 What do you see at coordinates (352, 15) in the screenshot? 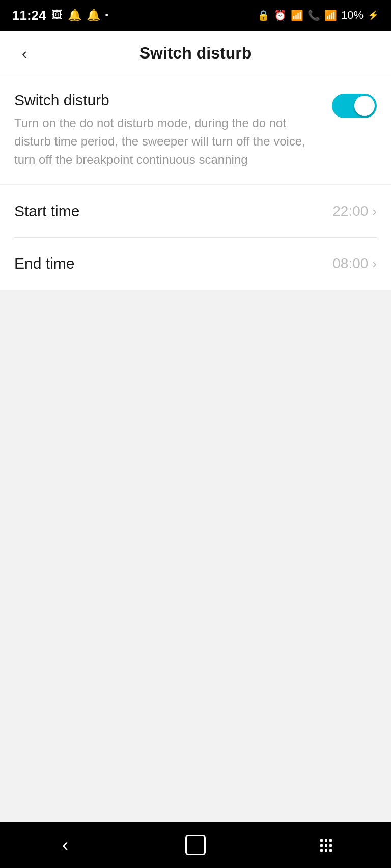
I see `battery-indicator: 10%` at bounding box center [352, 15].